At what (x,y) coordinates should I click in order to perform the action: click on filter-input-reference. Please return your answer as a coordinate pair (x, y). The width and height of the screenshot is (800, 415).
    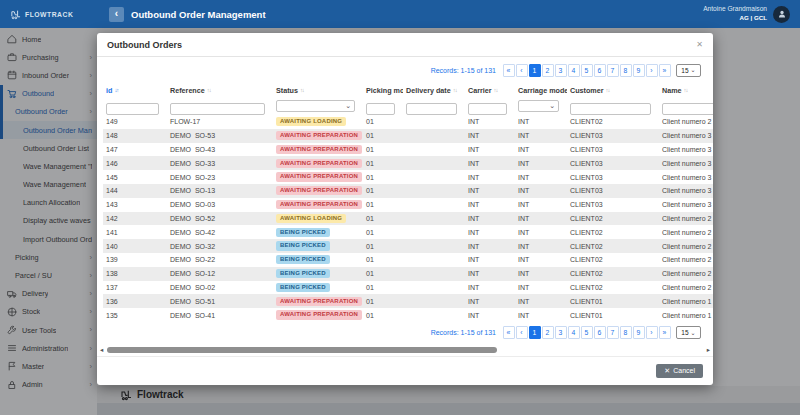
    Looking at the image, I should click on (218, 109).